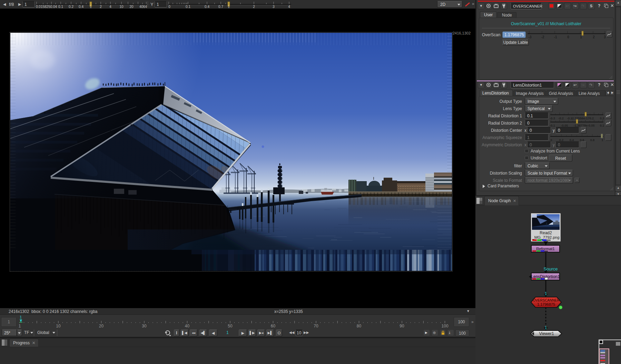 Image resolution: width=621 pixels, height=364 pixels. Describe the element at coordinates (546, 304) in the screenshot. I see `svg-text: 1.1796875` at that location.